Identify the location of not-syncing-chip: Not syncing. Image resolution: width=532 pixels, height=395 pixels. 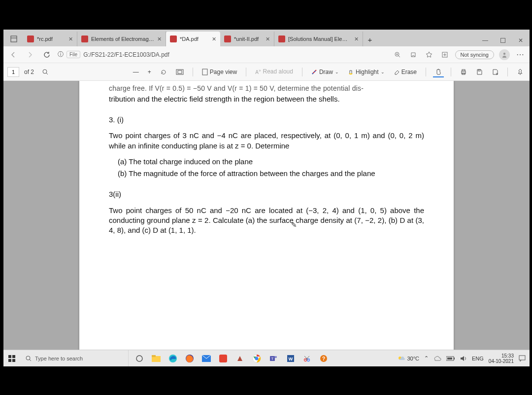
(475, 55).